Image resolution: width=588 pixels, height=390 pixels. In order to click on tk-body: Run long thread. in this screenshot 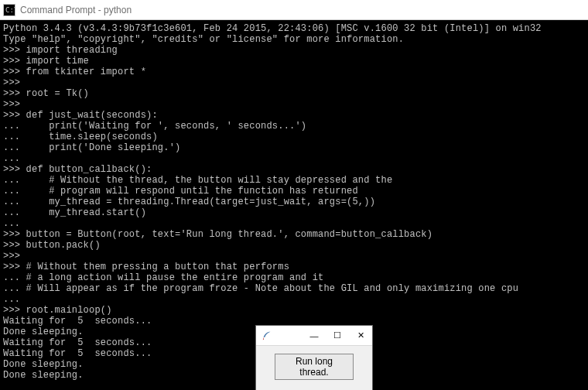, I will do `click(314, 368)`.